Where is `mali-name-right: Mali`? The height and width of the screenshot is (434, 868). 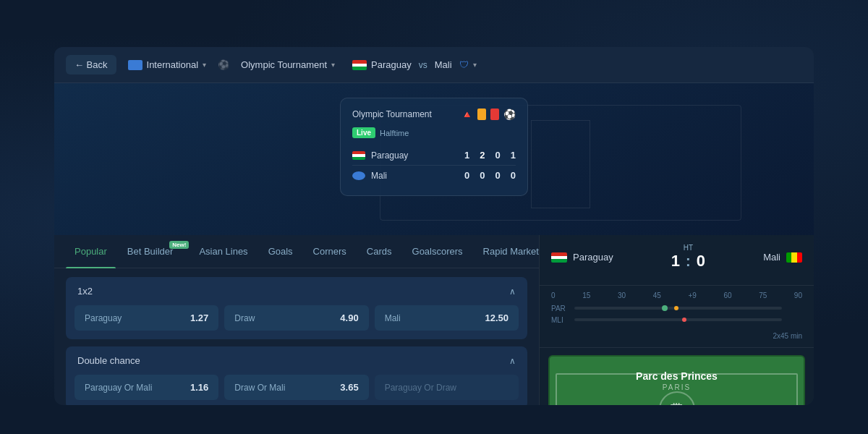
mali-name-right: Mali is located at coordinates (772, 258).